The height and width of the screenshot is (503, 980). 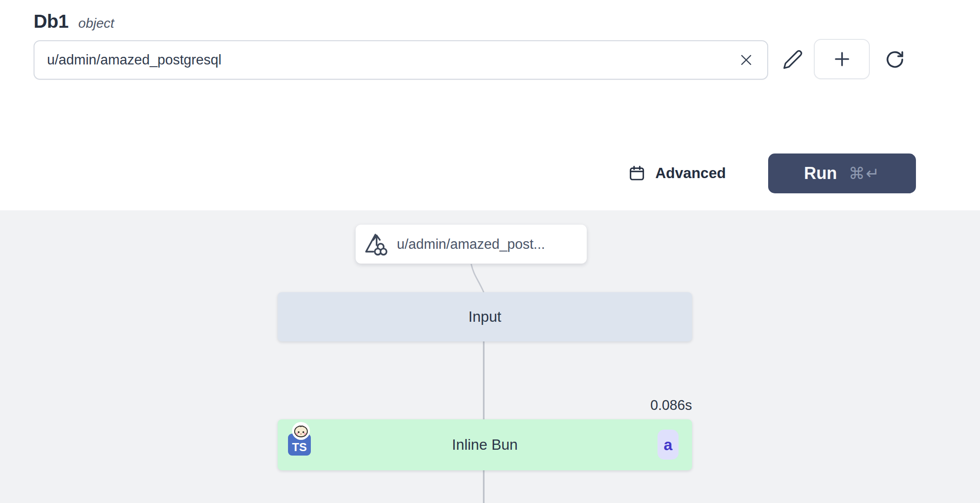 What do you see at coordinates (842, 59) in the screenshot?
I see `plus-icon` at bounding box center [842, 59].